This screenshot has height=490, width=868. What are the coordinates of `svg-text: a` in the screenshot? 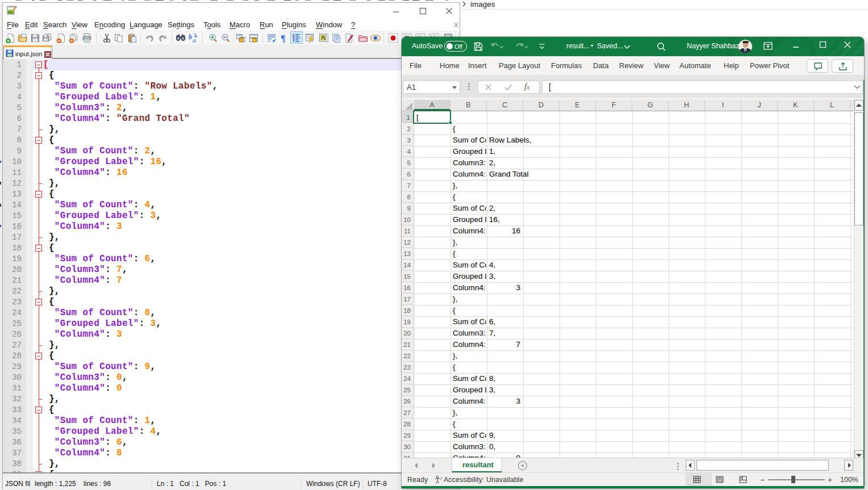 It's located at (194, 40).